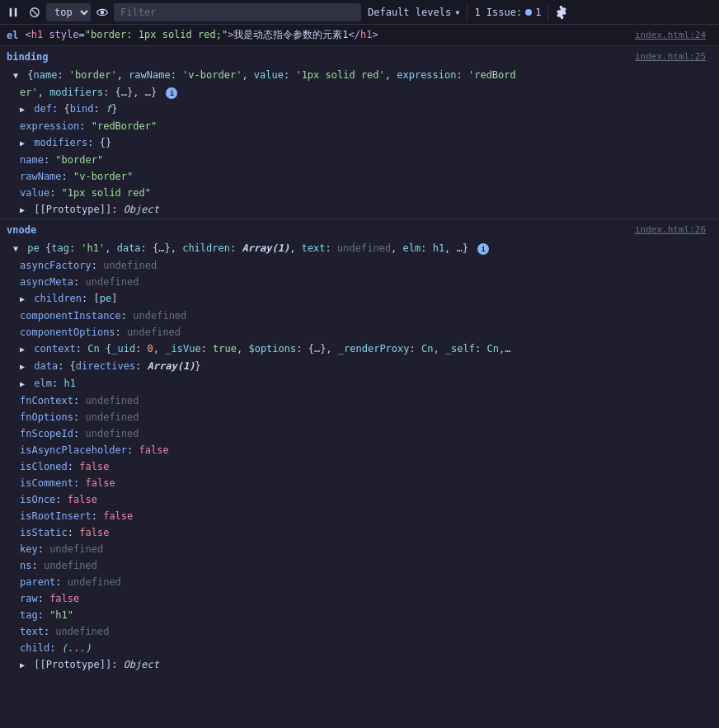 This screenshot has height=728, width=719. Describe the element at coordinates (360, 516) in the screenshot. I see `vnode-is-root-insert: isRootInsert: false` at that location.